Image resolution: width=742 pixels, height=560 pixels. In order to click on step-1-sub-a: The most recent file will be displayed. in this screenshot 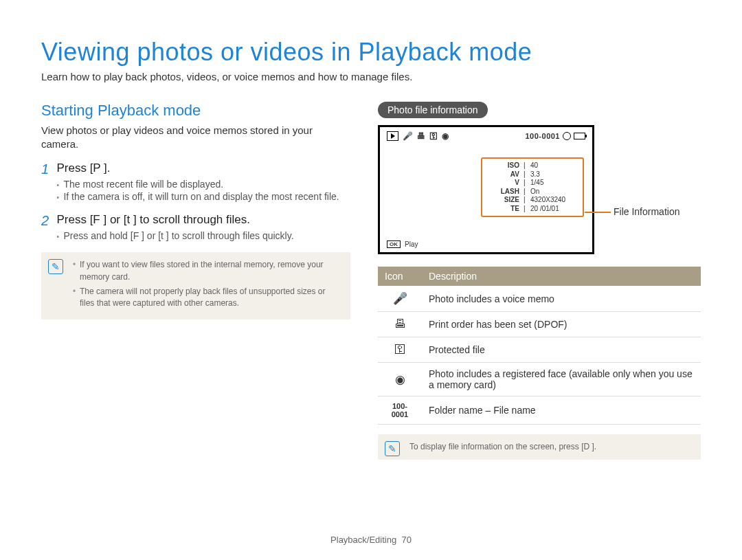, I will do `click(201, 184)`.